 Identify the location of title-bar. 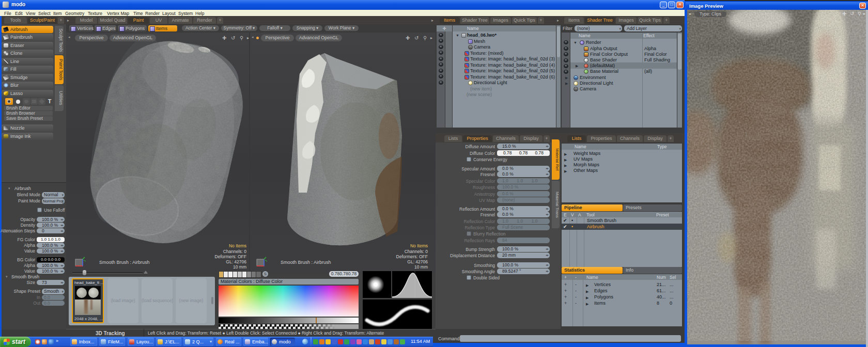
(342, 5).